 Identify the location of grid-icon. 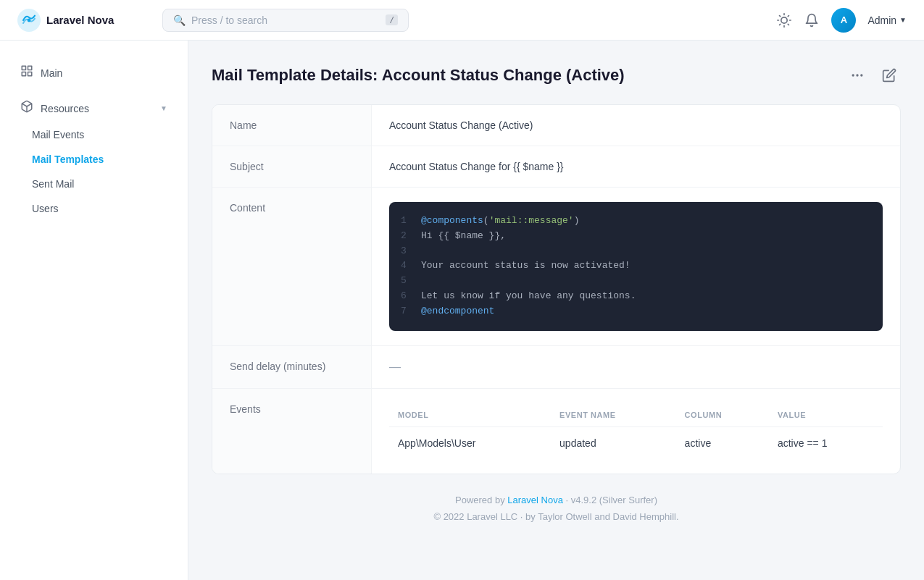
(27, 72).